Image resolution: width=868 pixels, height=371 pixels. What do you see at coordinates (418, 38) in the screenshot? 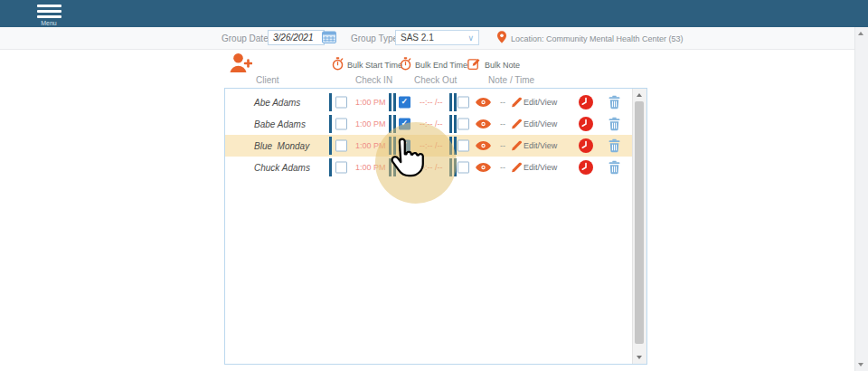
I see `group-type-value: SAS 2.1` at bounding box center [418, 38].